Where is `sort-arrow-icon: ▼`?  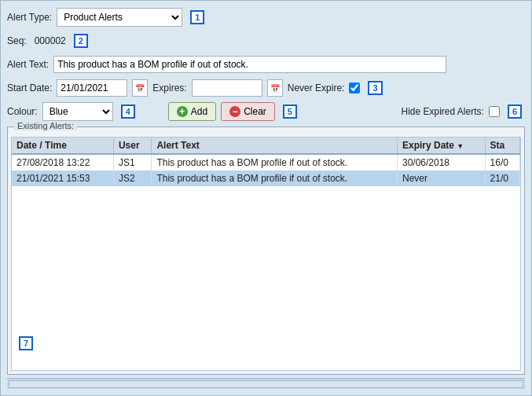 sort-arrow-icon: ▼ is located at coordinates (460, 146).